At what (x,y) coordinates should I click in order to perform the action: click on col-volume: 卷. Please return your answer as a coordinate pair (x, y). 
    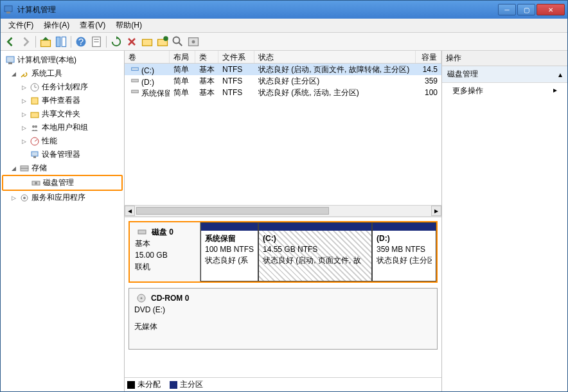
    Looking at the image, I should click on (147, 57).